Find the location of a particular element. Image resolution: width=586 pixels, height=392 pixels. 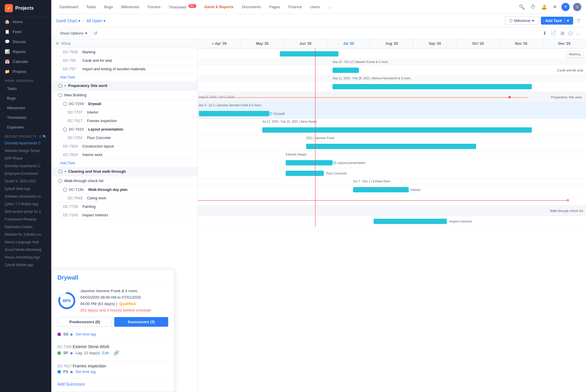

gantt-bar-interior2 is located at coordinates (391, 146).